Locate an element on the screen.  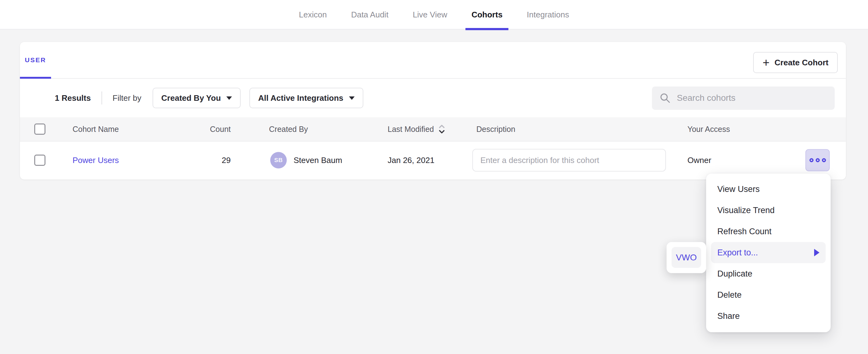
menu-item-refresh-count: Refresh Count is located at coordinates (768, 232).